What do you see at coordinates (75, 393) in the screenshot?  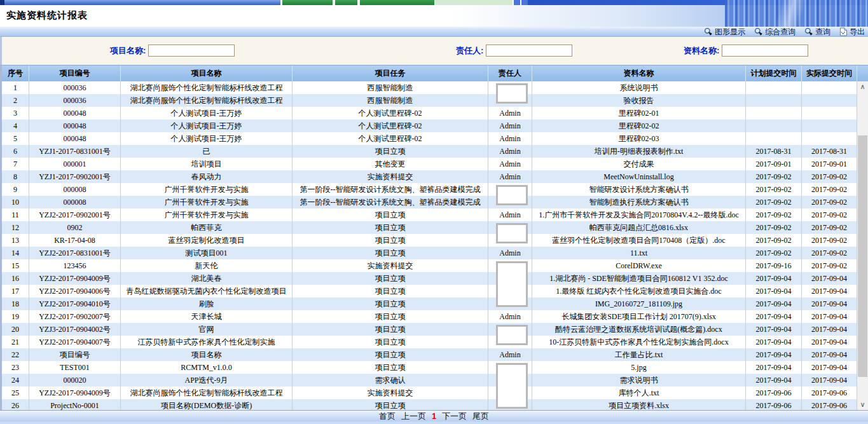 I see `table-cell: YZJ2-2017-0904009号` at bounding box center [75, 393].